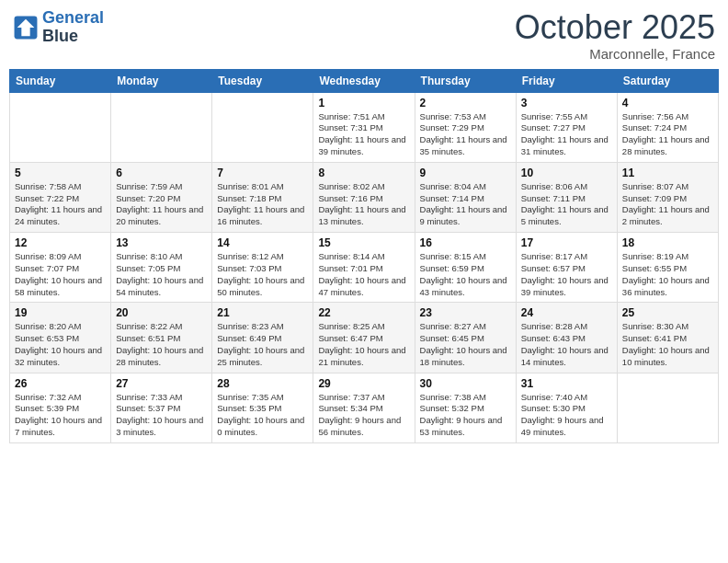 This screenshot has height=563, width=728. What do you see at coordinates (162, 416) in the screenshot?
I see `day-info: Sunrise: 7:33 AMSunset: 5:37 PMDaylight:…` at bounding box center [162, 416].